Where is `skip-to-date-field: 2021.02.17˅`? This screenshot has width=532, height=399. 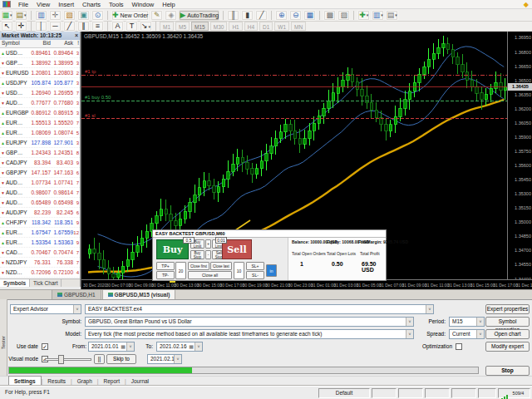
skip-to-date-field: 2021.02.17˅ is located at coordinates (165, 359).